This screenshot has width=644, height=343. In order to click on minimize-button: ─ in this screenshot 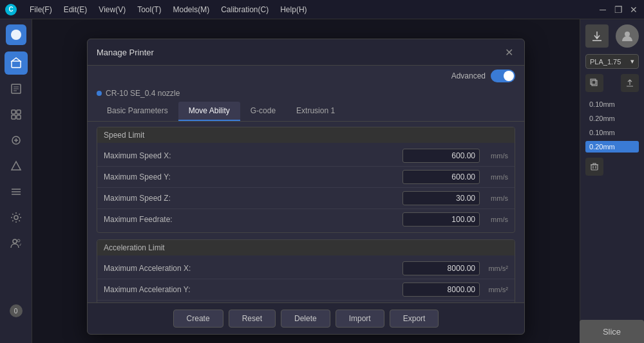, I will do `click(603, 10)`.